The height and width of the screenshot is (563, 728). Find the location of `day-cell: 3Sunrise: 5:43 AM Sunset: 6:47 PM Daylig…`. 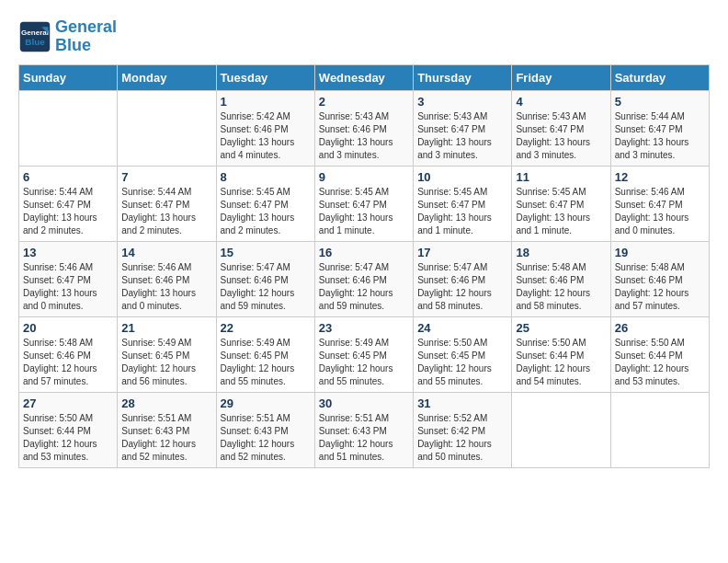

day-cell: 3Sunrise: 5:43 AM Sunset: 6:47 PM Daylig… is located at coordinates (463, 128).